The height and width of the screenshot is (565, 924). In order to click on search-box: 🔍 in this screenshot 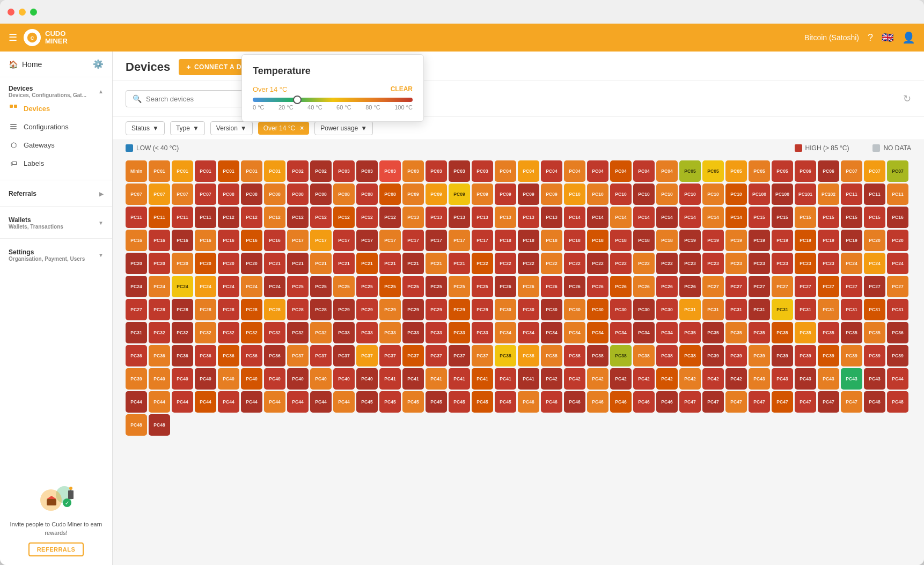, I will do `click(185, 99)`.